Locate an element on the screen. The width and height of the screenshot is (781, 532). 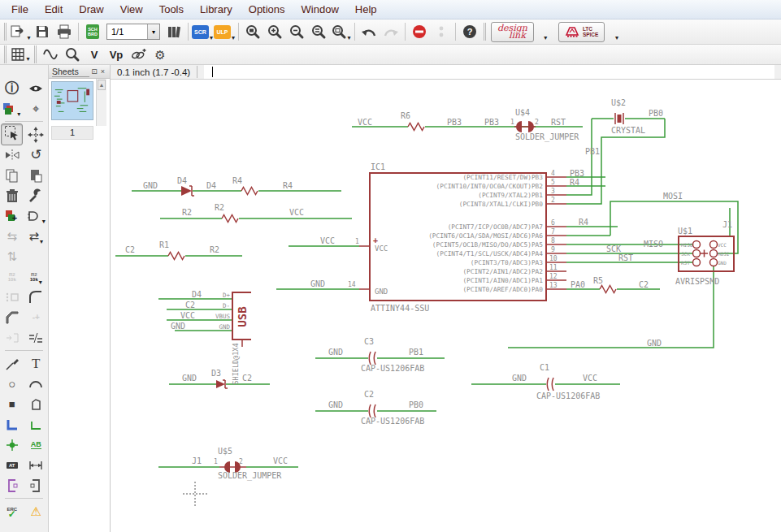
split-wire-tool is located at coordinates (37, 338).